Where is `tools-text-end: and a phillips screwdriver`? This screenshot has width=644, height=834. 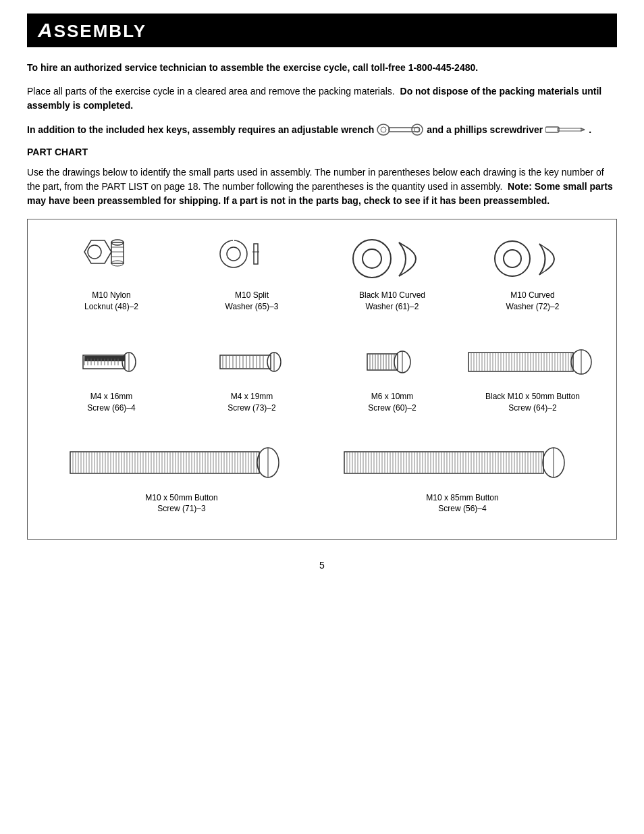 tools-text-end: and a phillips screwdriver is located at coordinates (485, 130).